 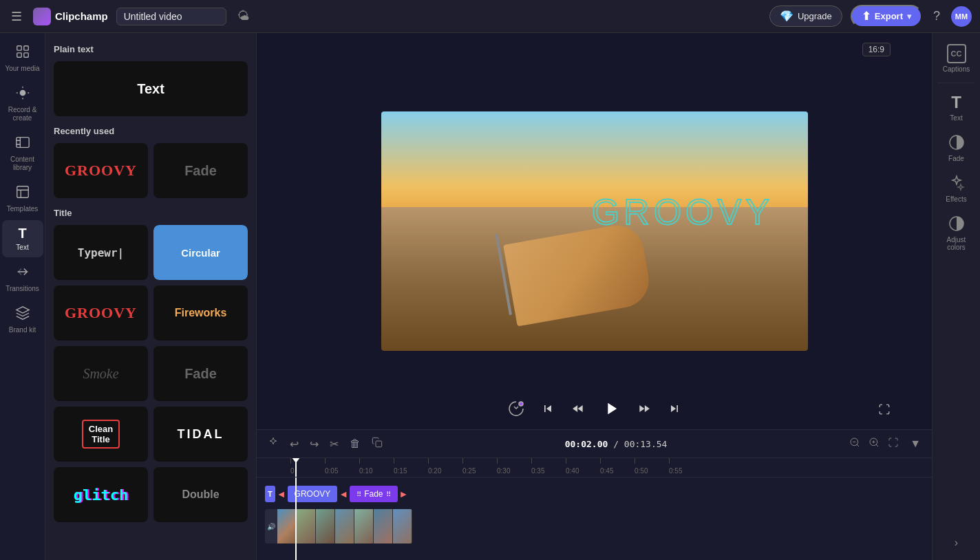 I want to click on zoom-in-button, so click(x=874, y=444).